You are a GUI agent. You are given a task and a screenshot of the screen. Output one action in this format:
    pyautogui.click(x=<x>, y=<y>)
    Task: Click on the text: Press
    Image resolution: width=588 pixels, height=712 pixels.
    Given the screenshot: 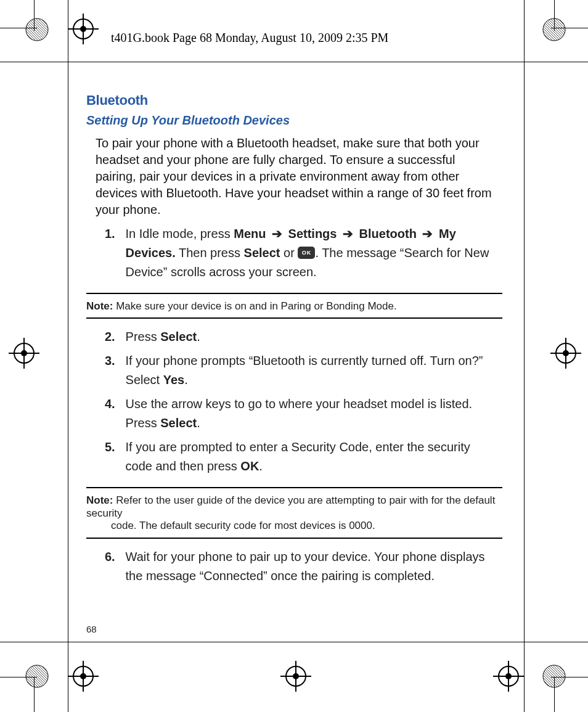 What is the action you would take?
    pyautogui.click(x=143, y=337)
    